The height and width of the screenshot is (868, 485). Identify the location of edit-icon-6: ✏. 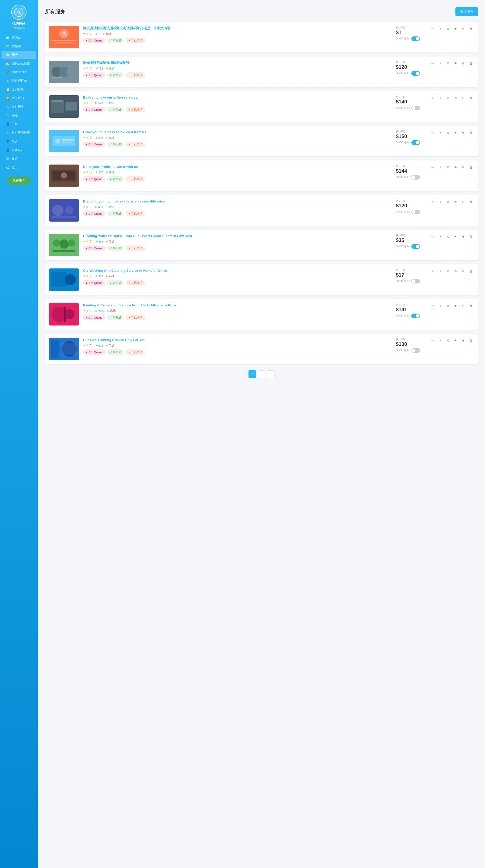
(433, 202).